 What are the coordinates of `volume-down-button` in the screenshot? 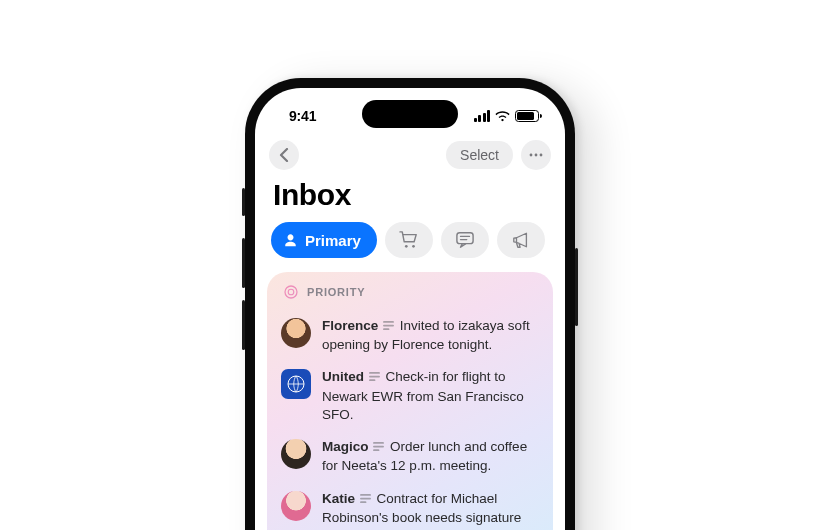 It's located at (244, 325).